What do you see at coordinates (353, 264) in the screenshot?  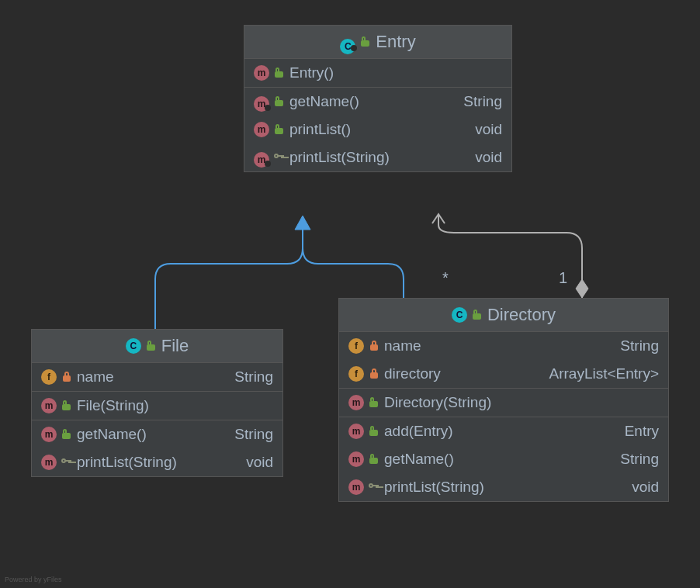 I see `inheritance-edge-directory` at bounding box center [353, 264].